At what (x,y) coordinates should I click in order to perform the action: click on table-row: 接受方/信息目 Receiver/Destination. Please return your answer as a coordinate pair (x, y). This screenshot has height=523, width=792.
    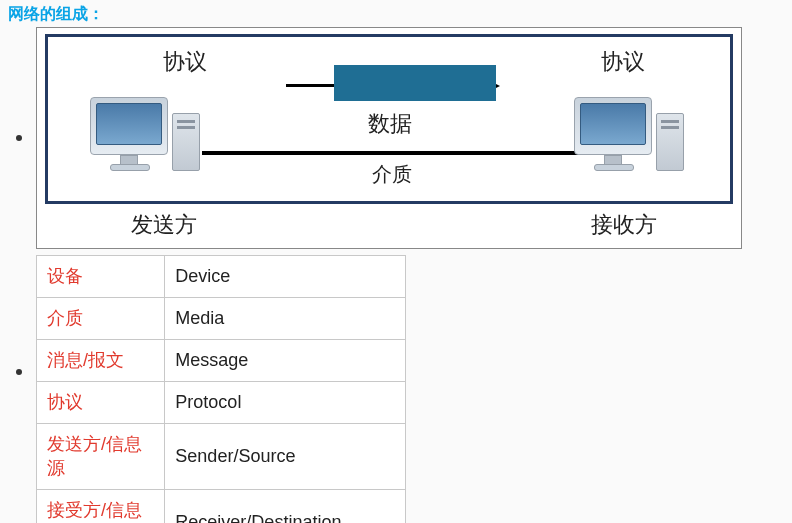
    Looking at the image, I should click on (222, 507).